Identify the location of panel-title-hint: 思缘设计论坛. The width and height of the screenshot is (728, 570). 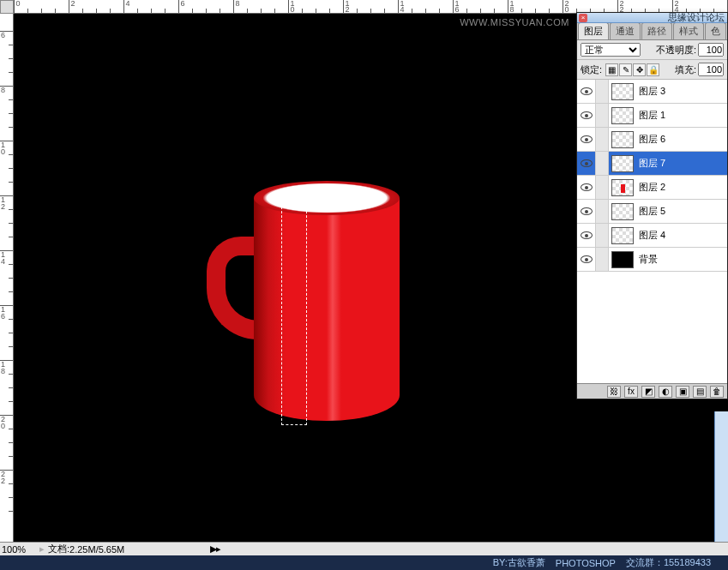
(696, 17).